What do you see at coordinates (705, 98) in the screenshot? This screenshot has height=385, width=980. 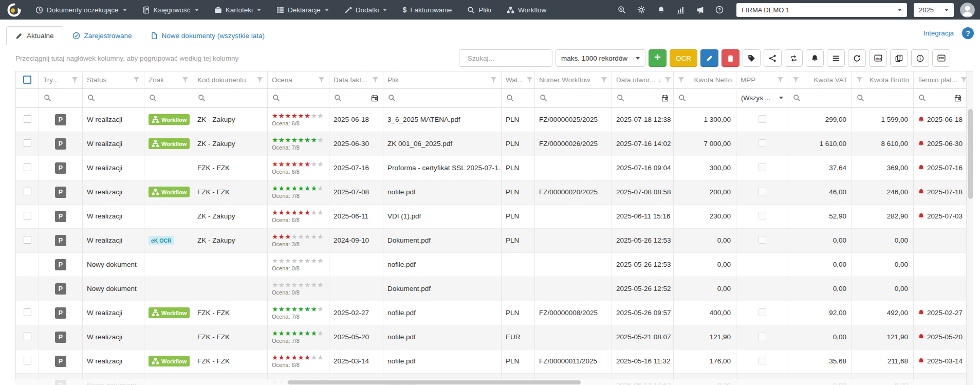 I see `filter-cell-kwota_netto` at bounding box center [705, 98].